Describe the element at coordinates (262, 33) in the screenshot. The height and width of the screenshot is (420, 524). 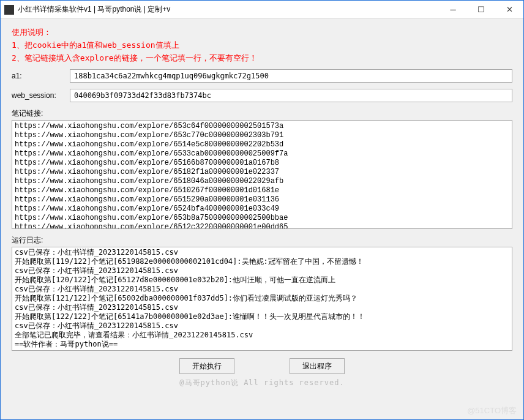
I see `instructions-heading: 使用说明：` at that location.